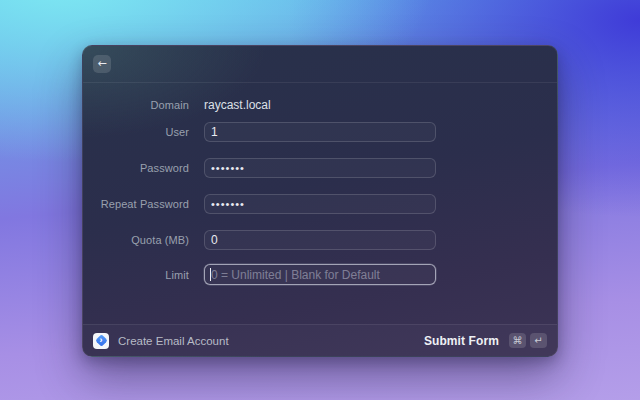 This screenshot has height=400, width=640. Describe the element at coordinates (320, 240) in the screenshot. I see `quota-input` at that location.